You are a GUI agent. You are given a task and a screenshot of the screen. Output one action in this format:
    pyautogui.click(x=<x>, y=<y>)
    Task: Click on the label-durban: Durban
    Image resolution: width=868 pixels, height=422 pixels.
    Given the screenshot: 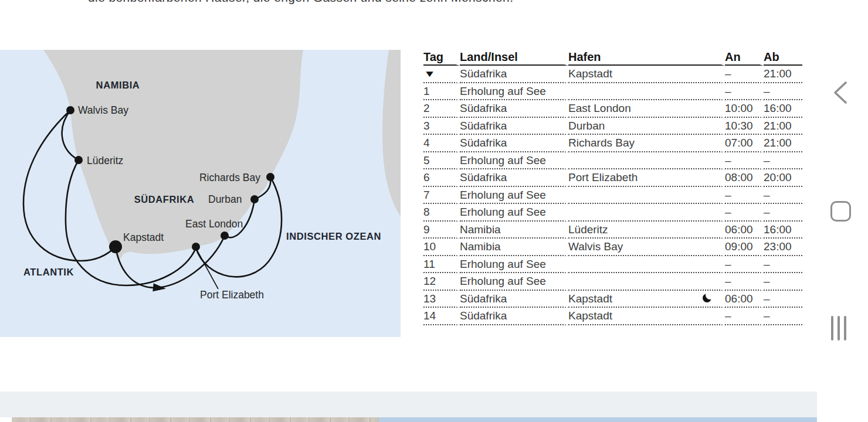 What is the action you would take?
    pyautogui.click(x=225, y=199)
    